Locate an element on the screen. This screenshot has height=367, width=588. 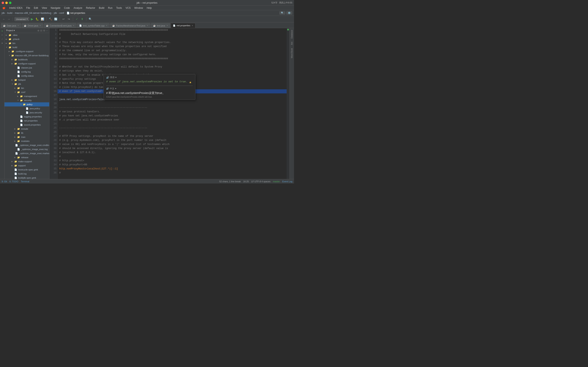
breadcrumb-jdk2: jdk is located at coordinates (55, 13).